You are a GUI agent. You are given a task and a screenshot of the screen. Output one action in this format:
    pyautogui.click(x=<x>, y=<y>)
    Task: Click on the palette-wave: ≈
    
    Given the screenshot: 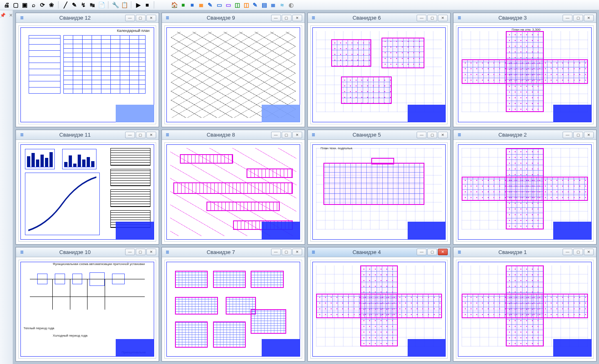 What is the action you would take?
    pyautogui.click(x=282, y=5)
    